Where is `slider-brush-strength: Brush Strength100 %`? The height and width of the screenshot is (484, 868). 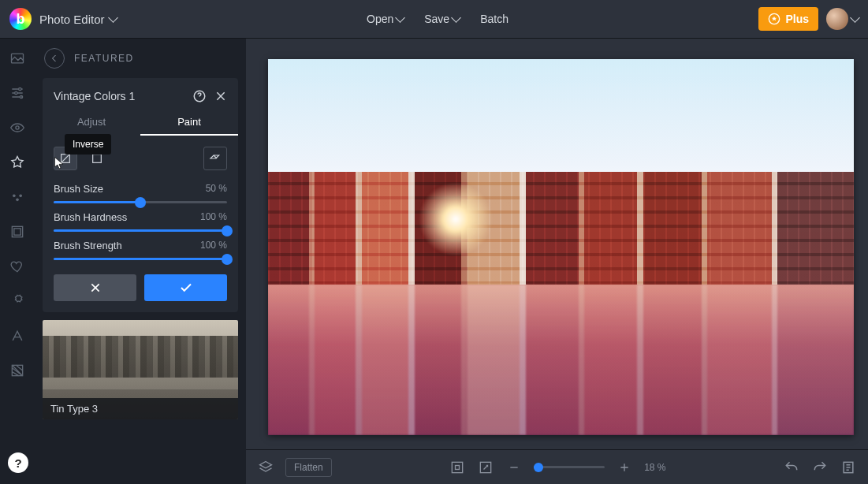
slider-brush-strength: Brush Strength100 % is located at coordinates (140, 246).